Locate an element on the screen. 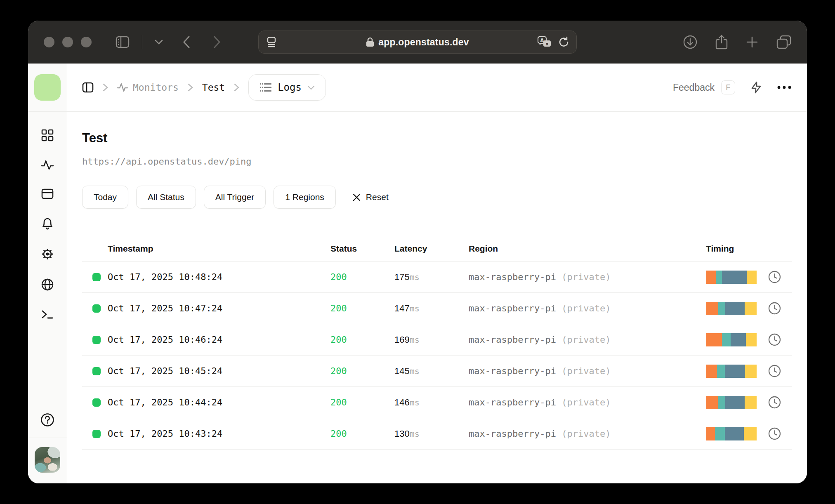  sidebar-toggle-icon is located at coordinates (123, 42).